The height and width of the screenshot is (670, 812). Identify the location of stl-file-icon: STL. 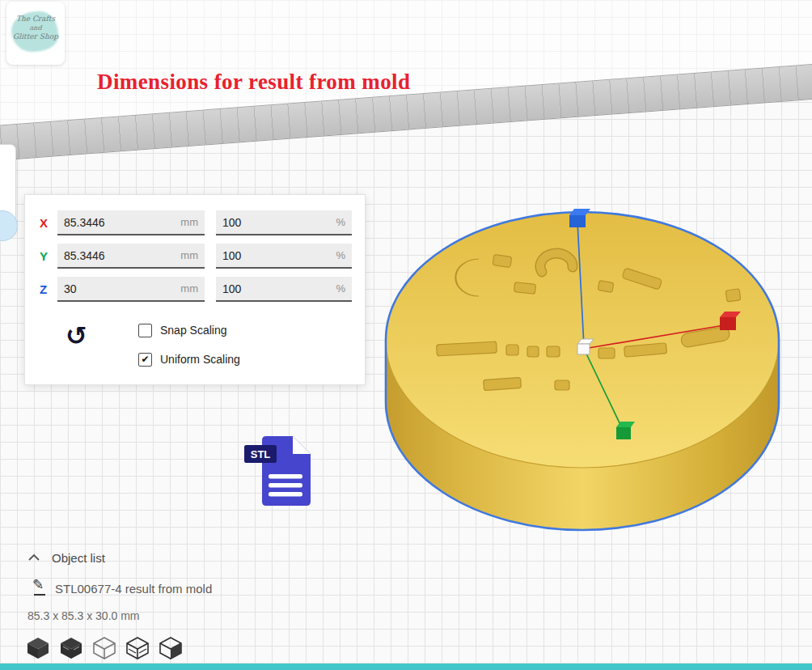
(281, 471).